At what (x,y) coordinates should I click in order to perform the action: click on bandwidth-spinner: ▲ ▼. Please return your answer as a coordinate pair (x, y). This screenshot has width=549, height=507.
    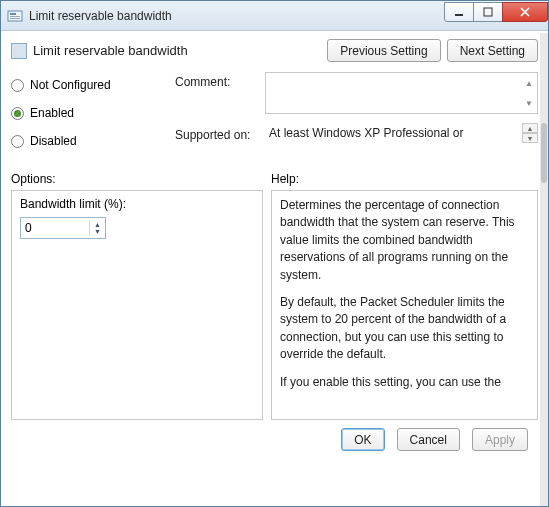
    Looking at the image, I should click on (97, 228).